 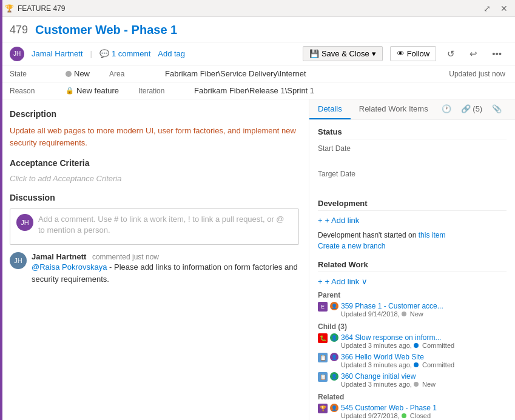 I want to click on area-value: Fabrikam Fiber\Service Delivery\Internet, so click(x=235, y=74).